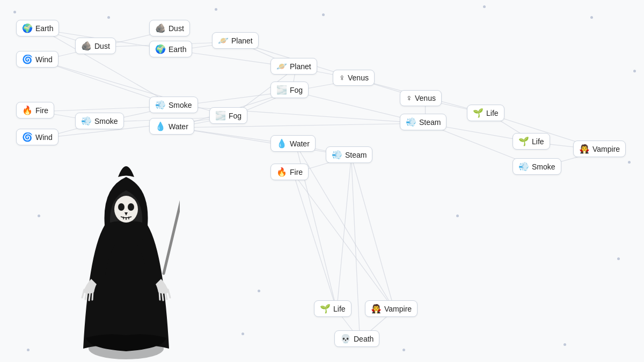 The image size is (644, 362). Describe the element at coordinates (296, 172) in the screenshot. I see `node-label: Fire` at that location.